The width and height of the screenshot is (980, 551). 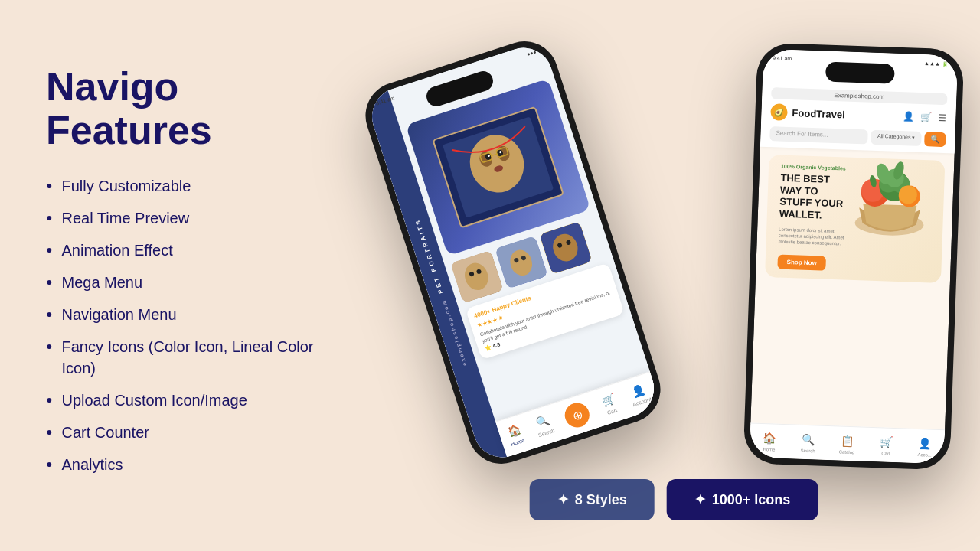 What do you see at coordinates (769, 450) in the screenshot?
I see `nav-home-label-right: Home` at bounding box center [769, 450].